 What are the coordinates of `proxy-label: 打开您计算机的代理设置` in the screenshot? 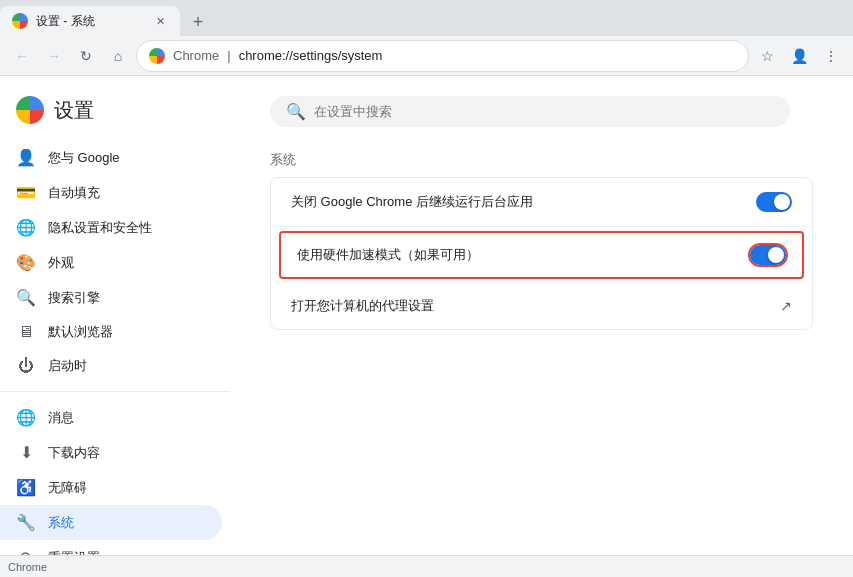 It's located at (528, 306).